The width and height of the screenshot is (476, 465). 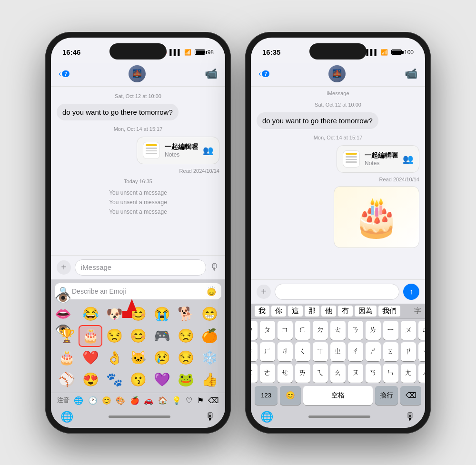 I want to click on key-emoji: 😊, so click(x=290, y=396).